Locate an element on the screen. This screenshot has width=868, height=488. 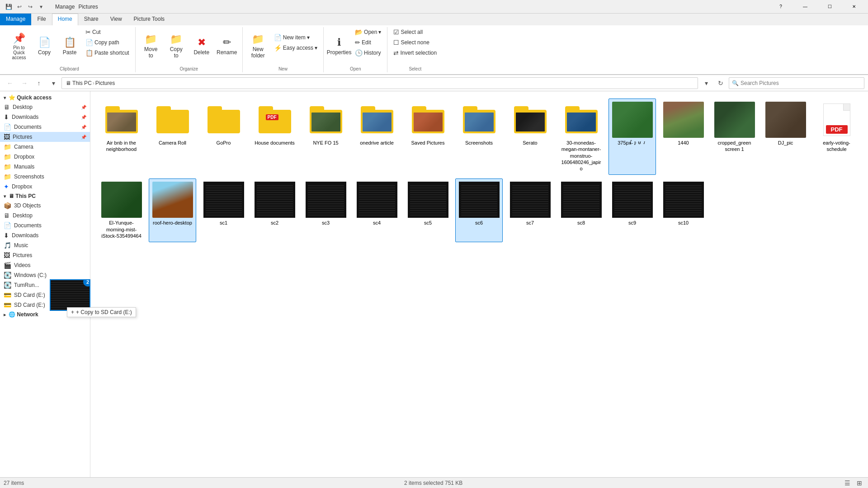
up-button: ↑ is located at coordinates (39, 83).